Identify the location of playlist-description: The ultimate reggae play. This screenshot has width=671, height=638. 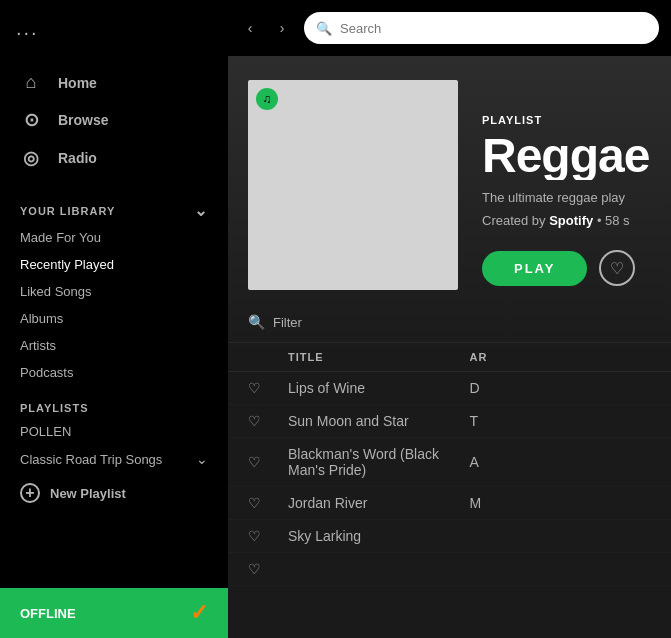
(566, 198).